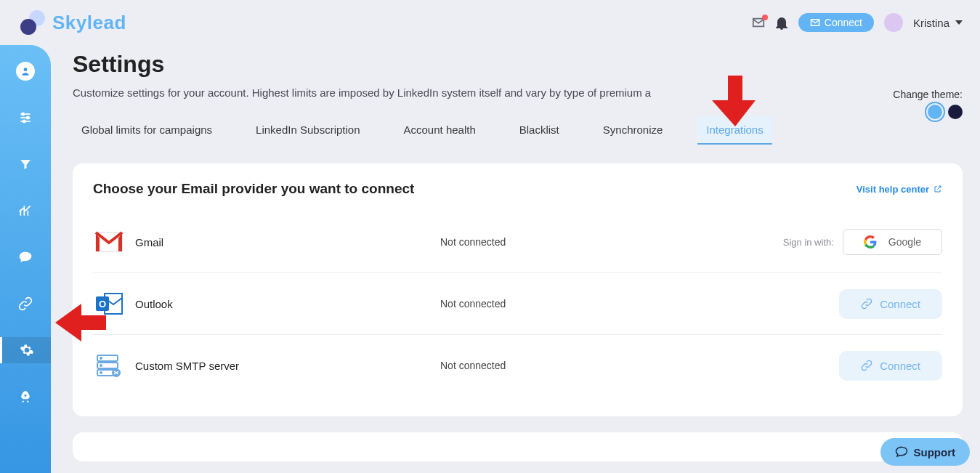 This screenshot has width=980, height=473. What do you see at coordinates (926, 452) in the screenshot?
I see `support-button: Support` at bounding box center [926, 452].